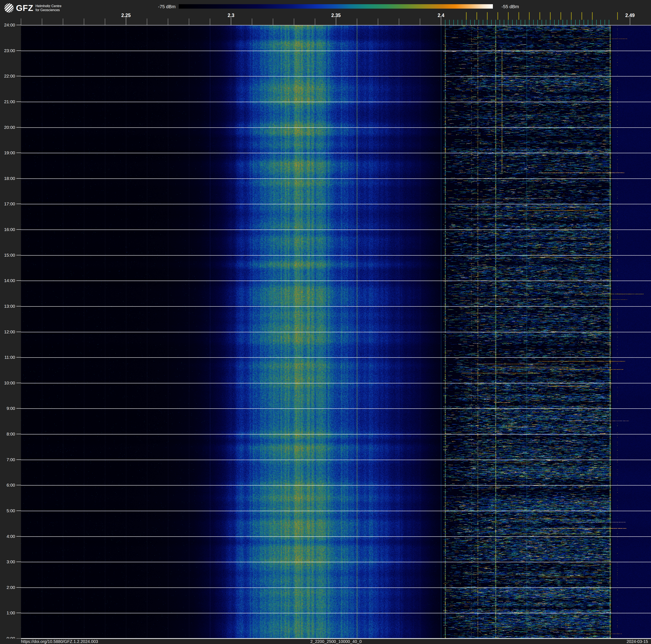  Describe the element at coordinates (336, 642) in the screenshot. I see `dataset-id-label: 2_2200_2500_10000_40_0` at that location.